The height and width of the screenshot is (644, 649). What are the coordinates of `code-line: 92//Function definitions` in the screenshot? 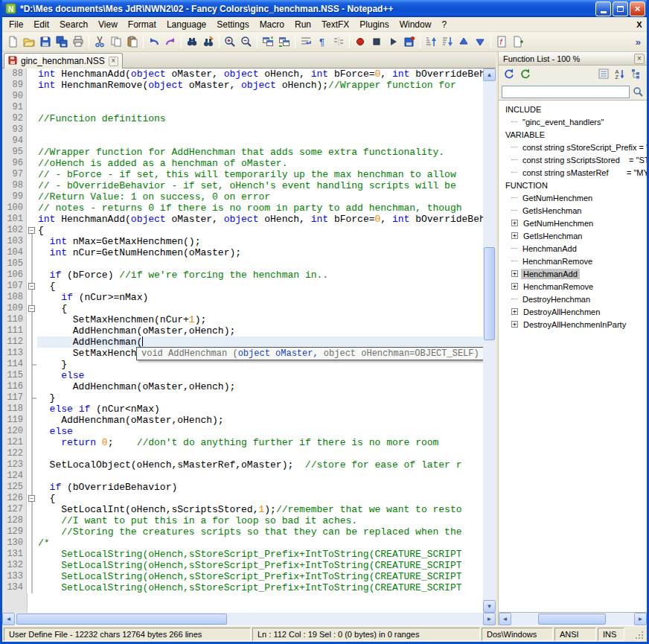 It's located at (243, 119).